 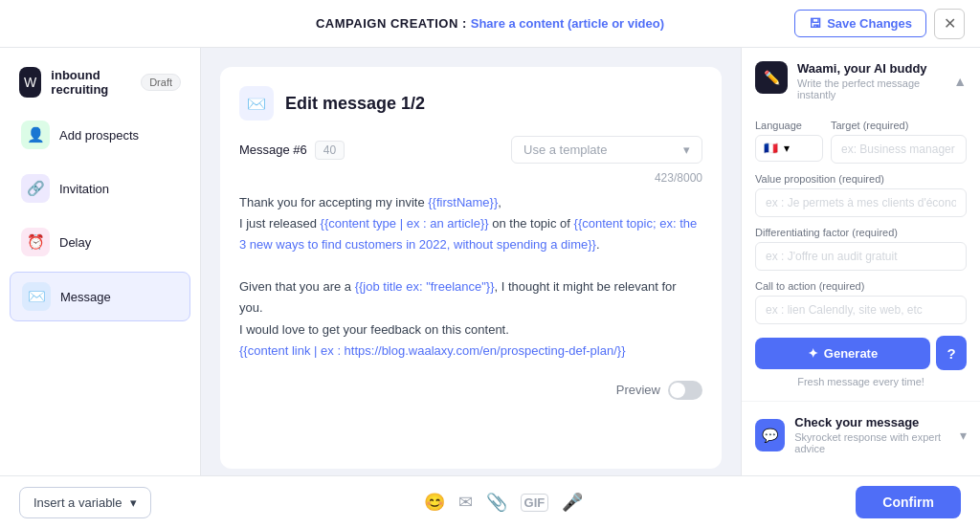 What do you see at coordinates (875, 89) in the screenshot?
I see `ai-panel-subtitle: Write the perfect message instantly` at bounding box center [875, 89].